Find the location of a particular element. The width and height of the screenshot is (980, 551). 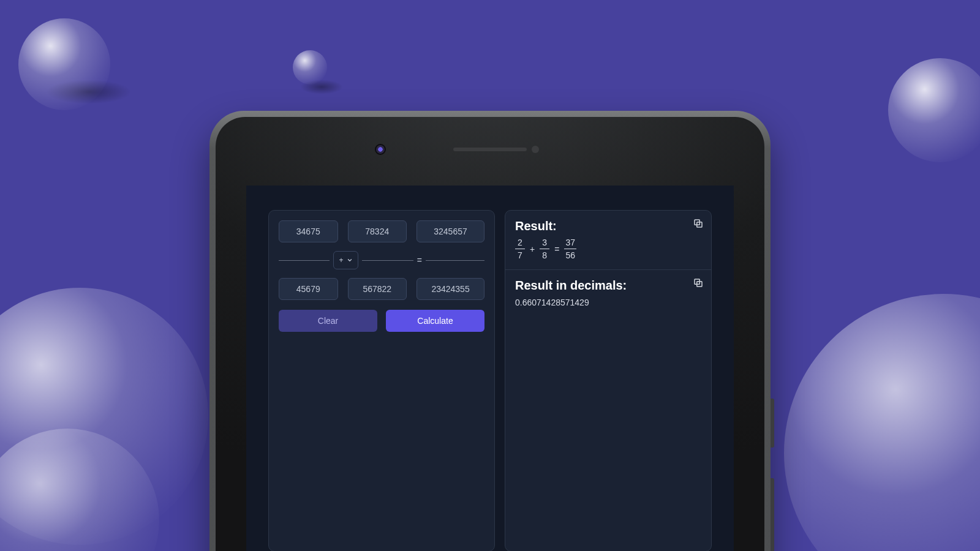

result-fraction: 3245657 is located at coordinates (451, 231).